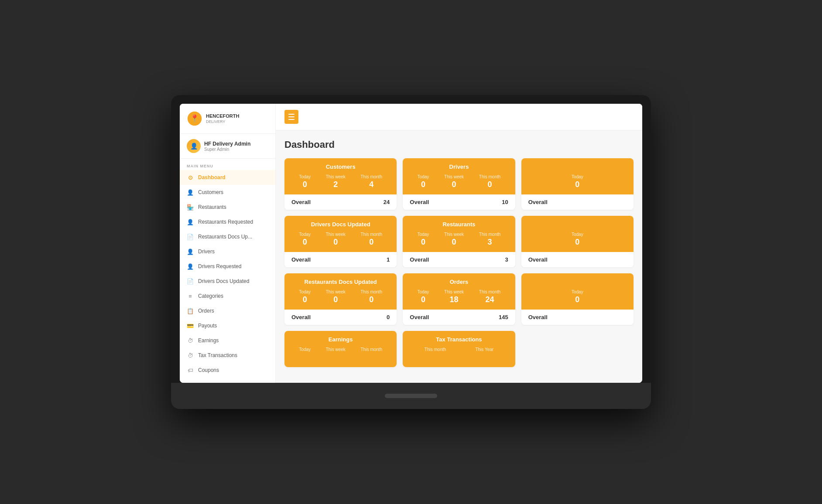 This screenshot has width=822, height=504. What do you see at coordinates (190, 237) in the screenshot?
I see `restaurants-docs-icon: 📄` at bounding box center [190, 237].